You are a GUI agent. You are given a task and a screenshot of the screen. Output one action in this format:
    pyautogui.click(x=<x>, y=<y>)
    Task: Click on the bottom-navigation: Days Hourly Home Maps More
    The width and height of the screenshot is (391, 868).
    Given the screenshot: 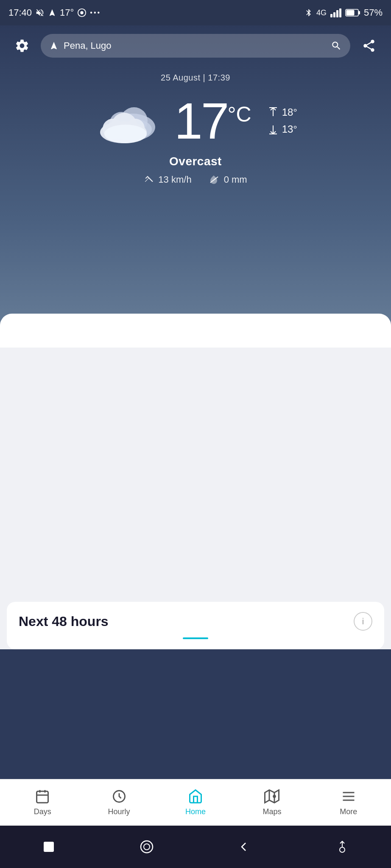 What is the action you would take?
    pyautogui.click(x=196, y=802)
    